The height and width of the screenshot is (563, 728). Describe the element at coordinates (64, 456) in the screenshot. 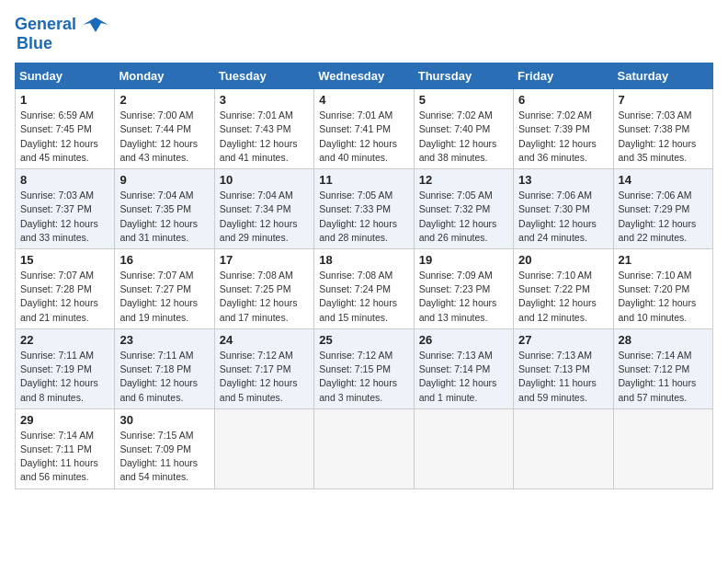

I see `day-info: Sunrise: 7:14 AMSunset: 7:11 PMDaylight:…` at that location.